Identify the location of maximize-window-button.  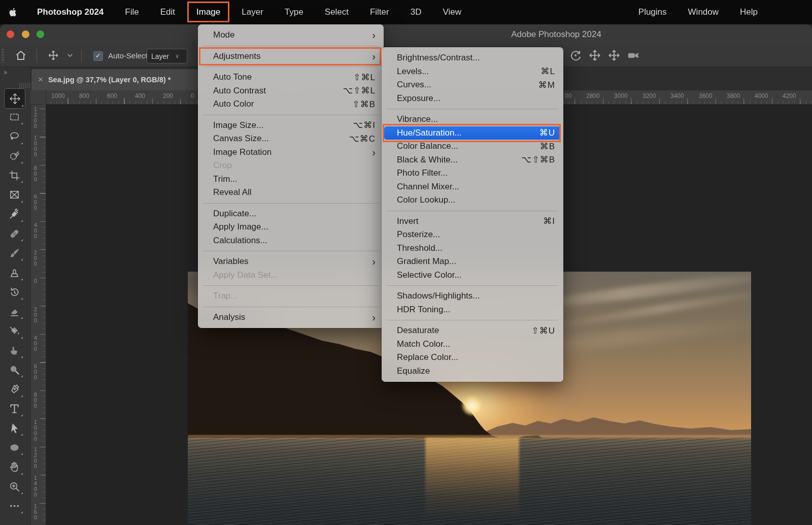
(41, 35).